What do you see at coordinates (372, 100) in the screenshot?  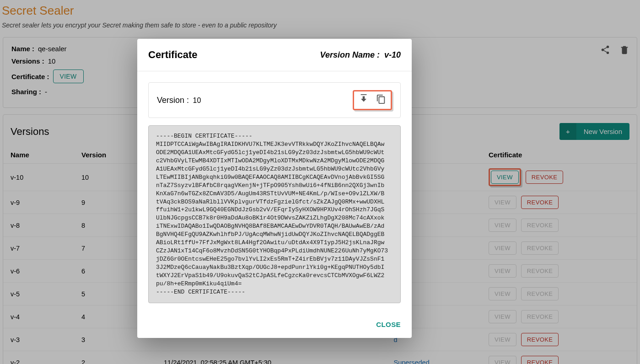 I see `dialog-action-highlight` at bounding box center [372, 100].